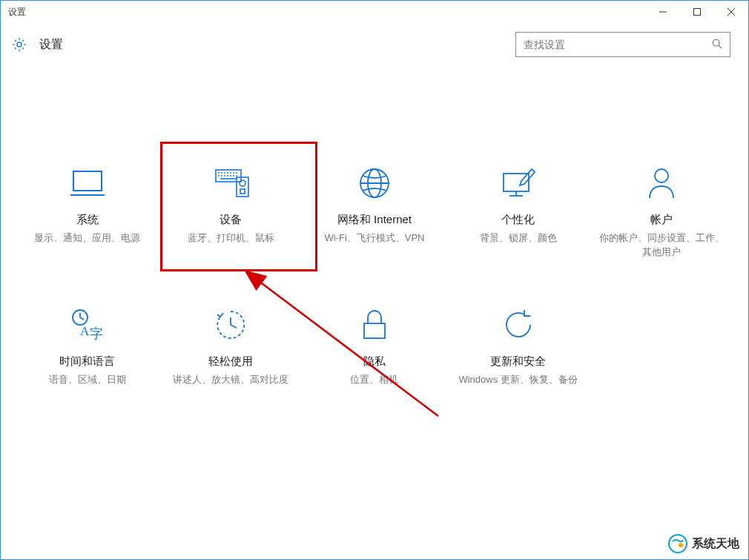  Describe the element at coordinates (374, 211) in the screenshot. I see `tile-network: 网络和 Internet Wi-Fi、飞行模式、VPN` at that location.